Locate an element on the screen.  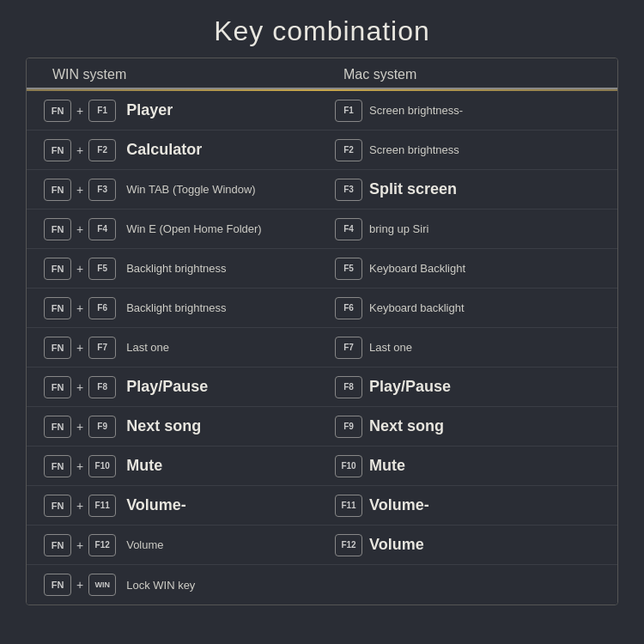
table-header: WIN system Mac system is located at coordinates (322, 74).